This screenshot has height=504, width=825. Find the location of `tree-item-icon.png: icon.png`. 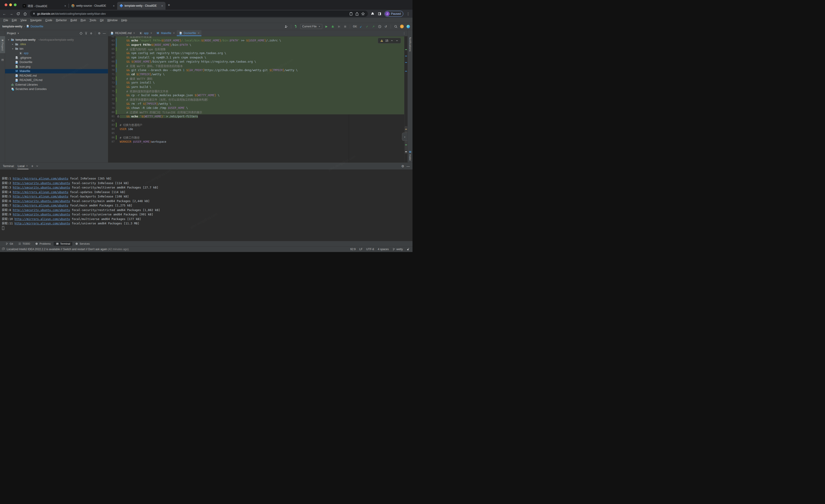

tree-item-icon.png: icon.png is located at coordinates (56, 67).